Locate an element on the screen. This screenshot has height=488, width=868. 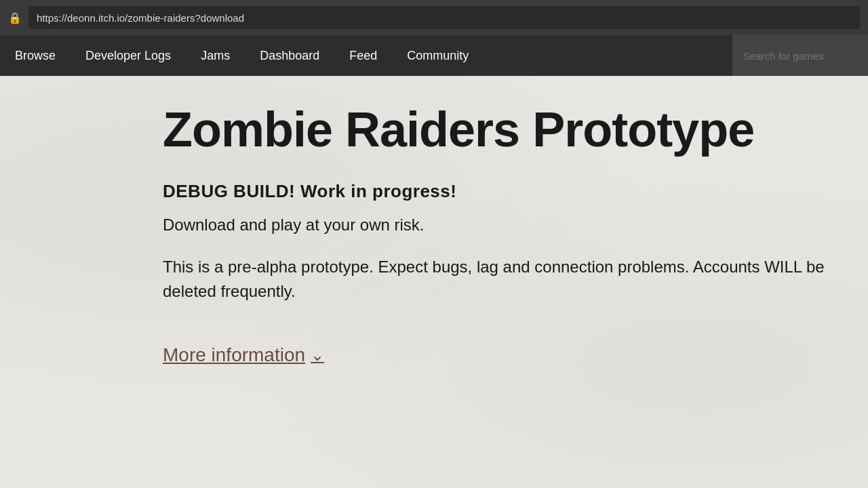
debug-build-text: DEBUG BUILD! Work in progress! is located at coordinates (515, 191).